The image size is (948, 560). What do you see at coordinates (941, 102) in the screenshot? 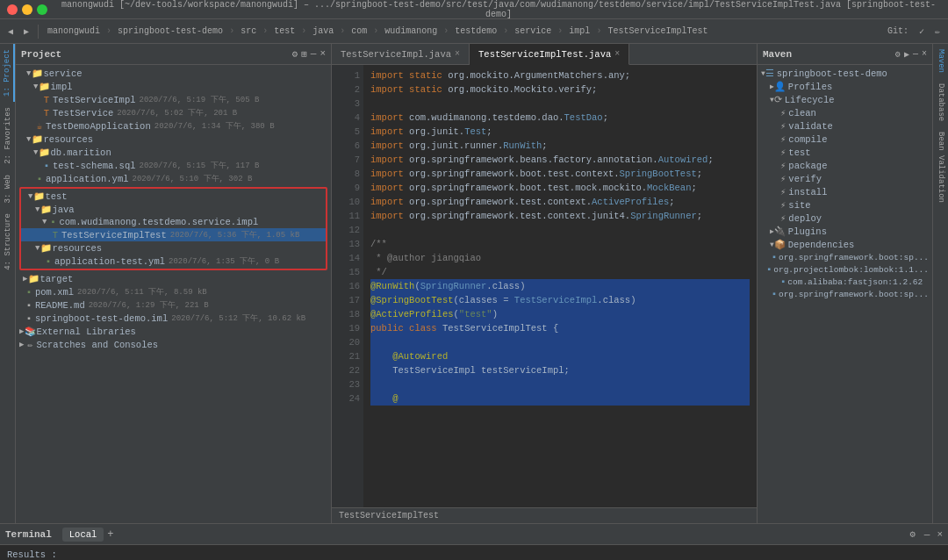
I see `sidebar-item-database: Database` at bounding box center [941, 102].